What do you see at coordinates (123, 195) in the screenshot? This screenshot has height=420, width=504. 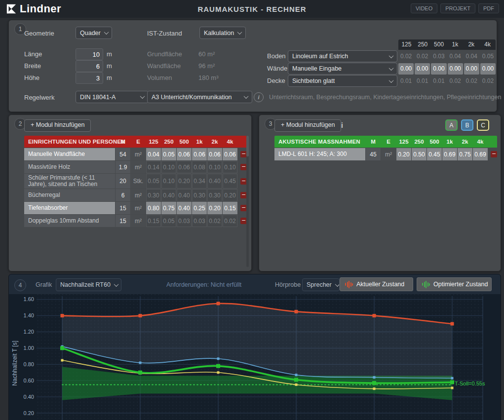 I see `amount-cell: 6` at bounding box center [123, 195].